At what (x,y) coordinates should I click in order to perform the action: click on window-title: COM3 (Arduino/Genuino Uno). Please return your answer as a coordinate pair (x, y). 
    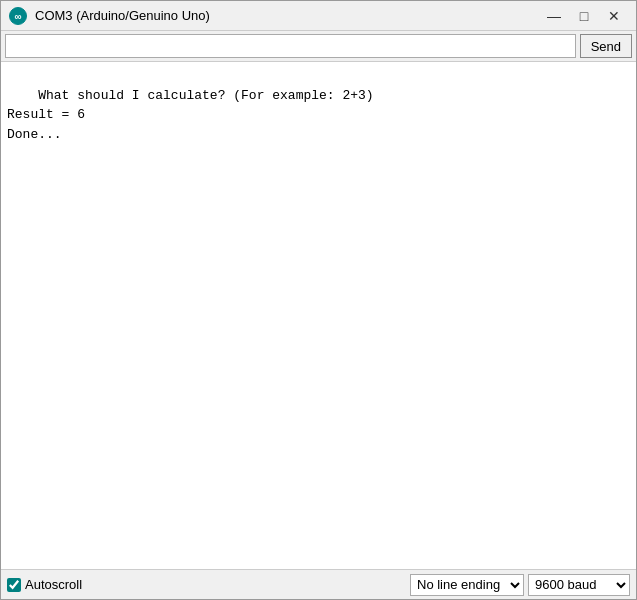
    Looking at the image, I should click on (288, 16).